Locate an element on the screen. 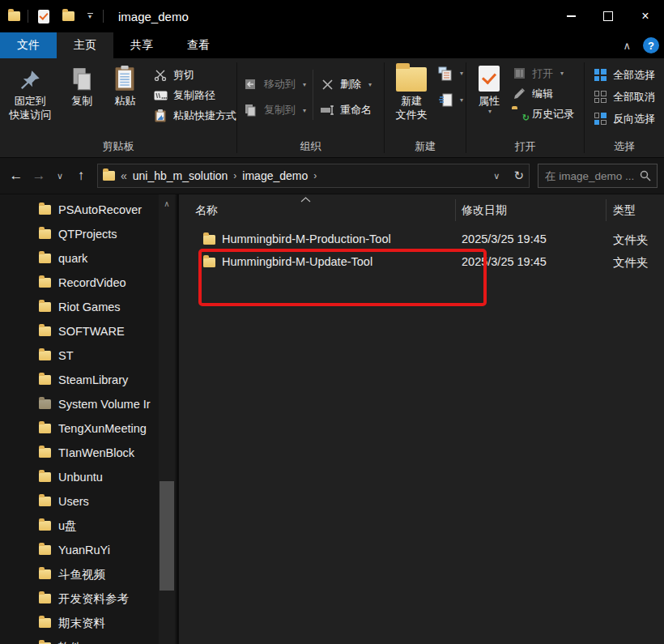 The height and width of the screenshot is (644, 664). sidebar-item-dev-reference: 开发资料参考 is located at coordinates (88, 599).